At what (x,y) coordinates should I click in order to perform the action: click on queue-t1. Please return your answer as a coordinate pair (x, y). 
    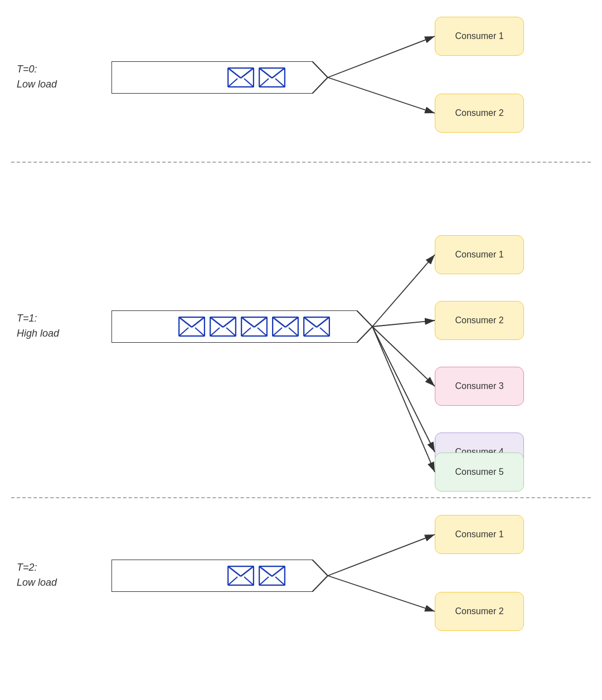
    Looking at the image, I should click on (234, 327).